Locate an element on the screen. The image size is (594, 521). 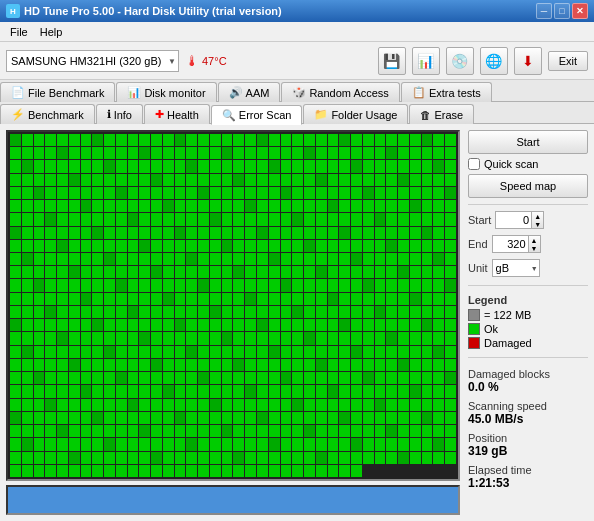
tab-disk-monitor: 📊 Disk monitor is located at coordinates (166, 92).